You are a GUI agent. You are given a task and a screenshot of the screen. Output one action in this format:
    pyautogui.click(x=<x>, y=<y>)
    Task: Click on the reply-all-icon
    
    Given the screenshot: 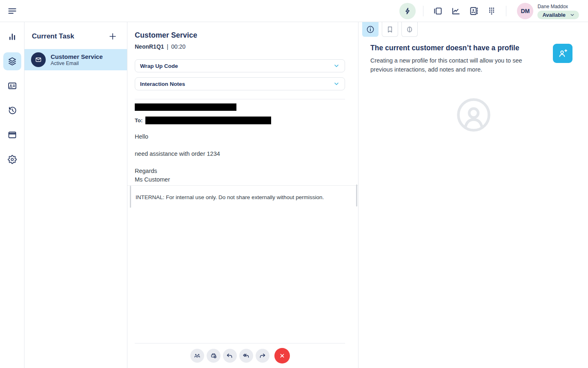 What is the action you would take?
    pyautogui.click(x=246, y=356)
    